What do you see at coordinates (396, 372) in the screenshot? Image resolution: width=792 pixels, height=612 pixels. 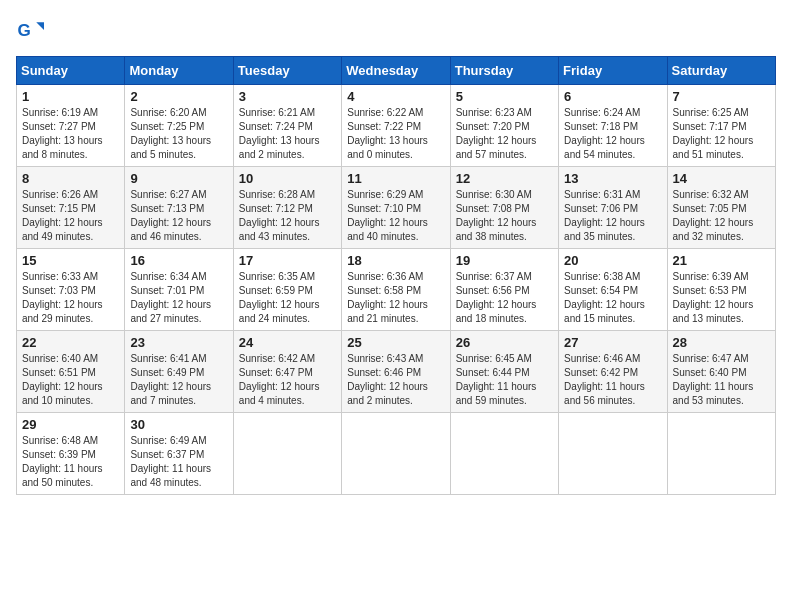 I see `calendar-cell: 25 Sunrise: 6:43 AMSunset: 6:46 PMDaylig…` at bounding box center [396, 372].